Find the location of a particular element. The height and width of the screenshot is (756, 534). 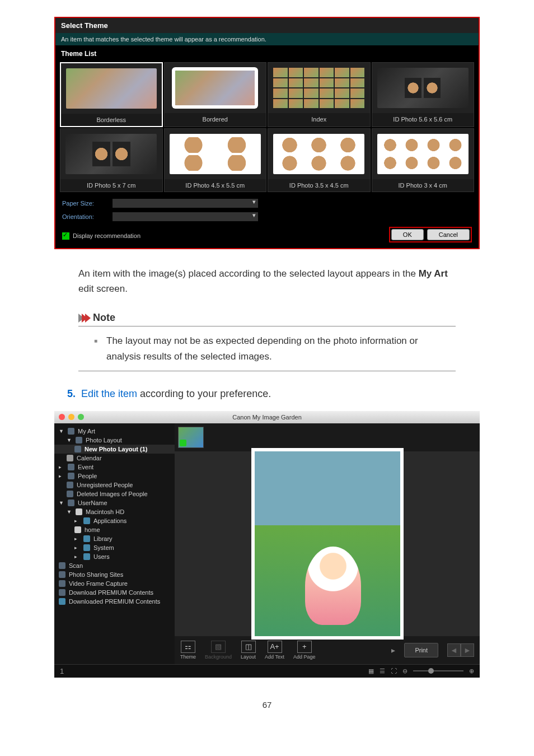

expand-icon: ▸ is located at coordinates (393, 650).